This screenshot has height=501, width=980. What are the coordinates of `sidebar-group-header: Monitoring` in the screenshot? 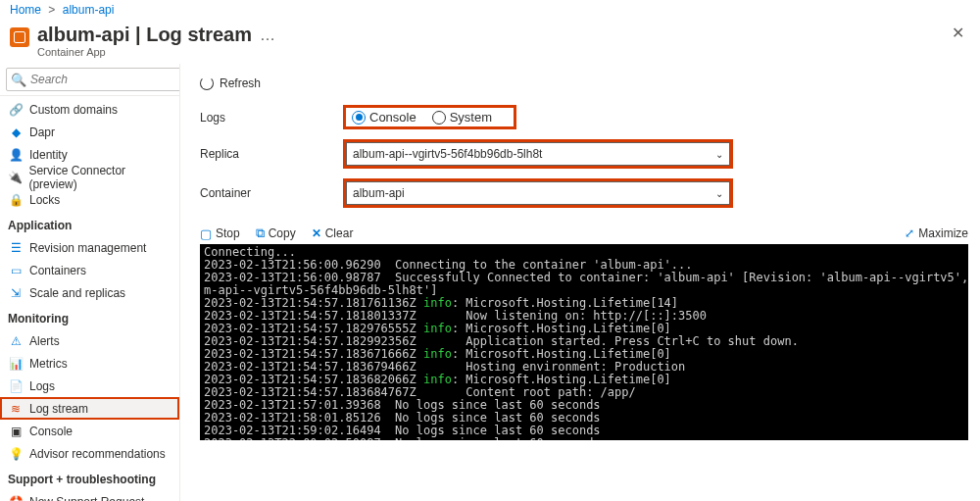 It's located at (90, 317).